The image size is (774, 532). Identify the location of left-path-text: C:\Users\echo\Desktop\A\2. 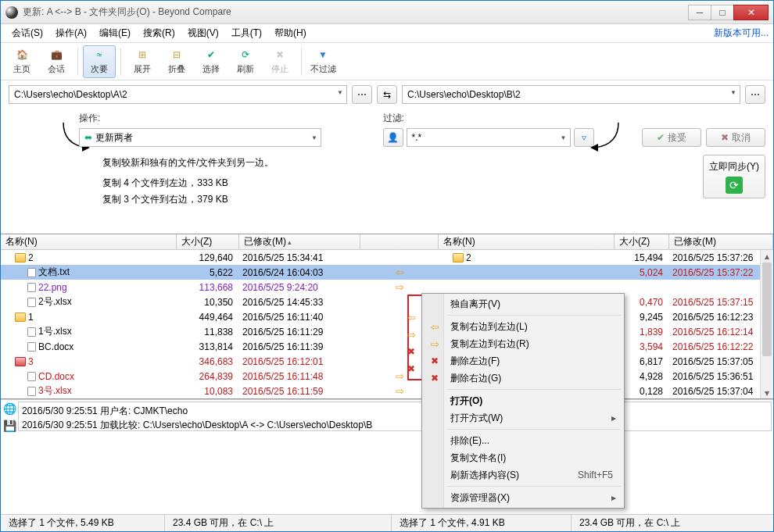
(70, 95).